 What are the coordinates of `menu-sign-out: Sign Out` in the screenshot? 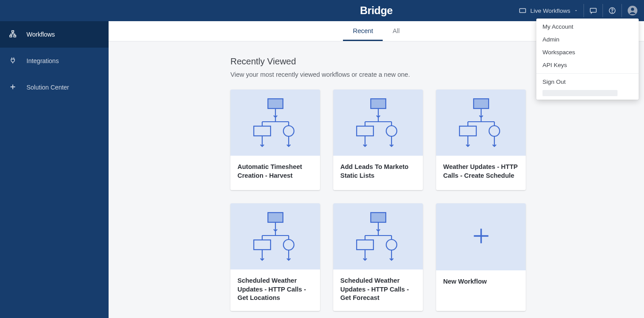 It's located at (588, 82).